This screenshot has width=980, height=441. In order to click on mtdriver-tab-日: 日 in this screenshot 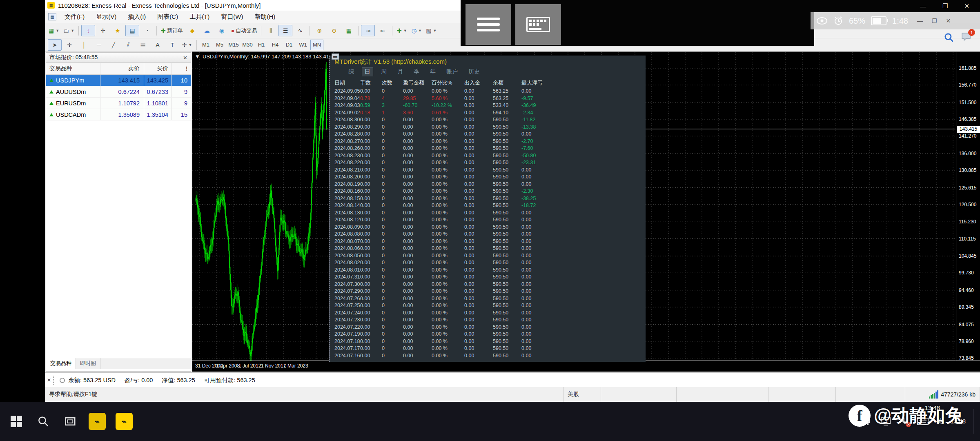, I will do `click(368, 72)`.